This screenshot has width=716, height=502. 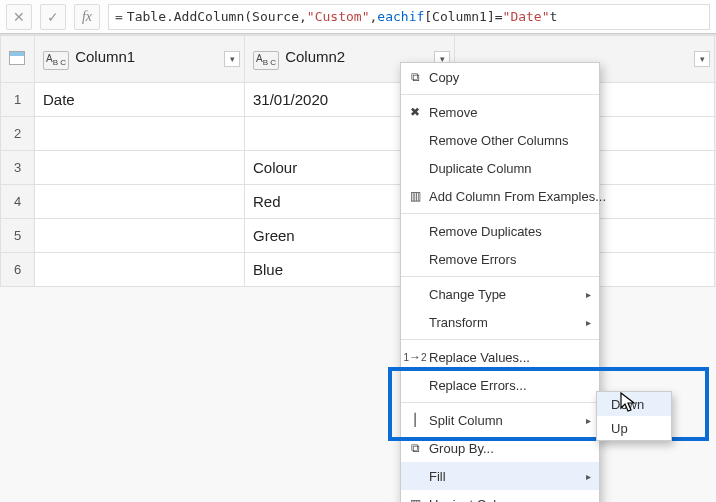 What do you see at coordinates (87, 17) in the screenshot?
I see `fx-icon: fx` at bounding box center [87, 17].